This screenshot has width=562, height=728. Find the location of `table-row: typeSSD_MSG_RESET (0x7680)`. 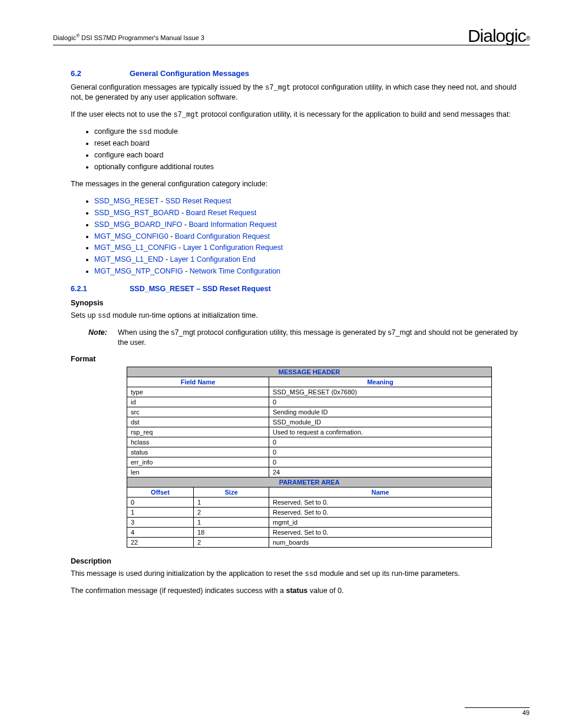

table-row: typeSSD_MSG_RESET (0x7680) is located at coordinates (310, 393).